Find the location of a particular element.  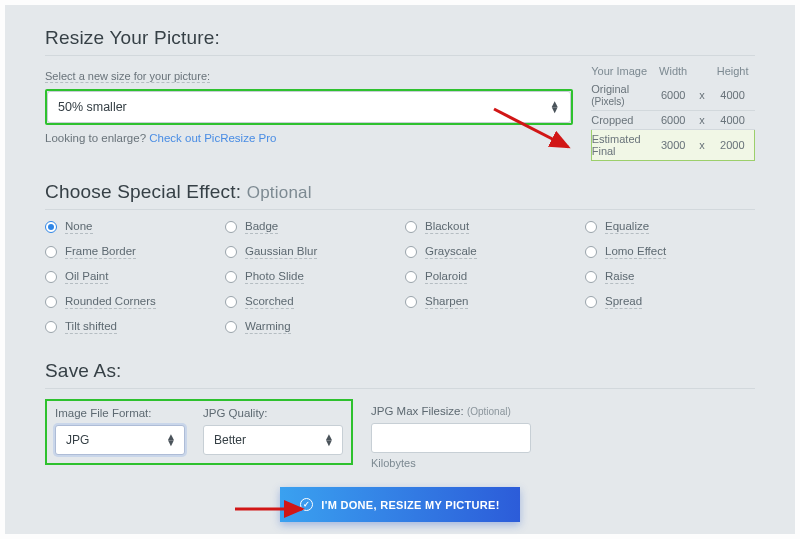

quality-label: JPG Quality: is located at coordinates (273, 413).